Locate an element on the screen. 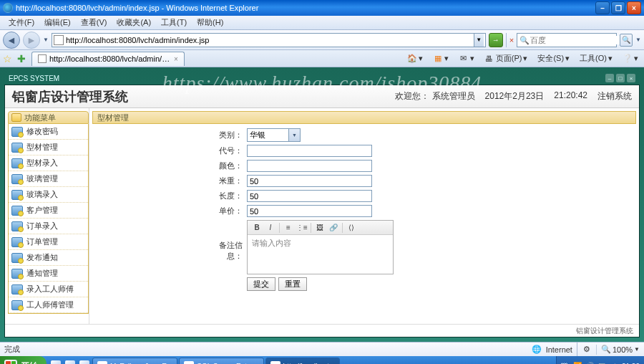 This screenshot has height=364, width=644. sidebar-item-2: 型材录入 is located at coordinates (49, 163).